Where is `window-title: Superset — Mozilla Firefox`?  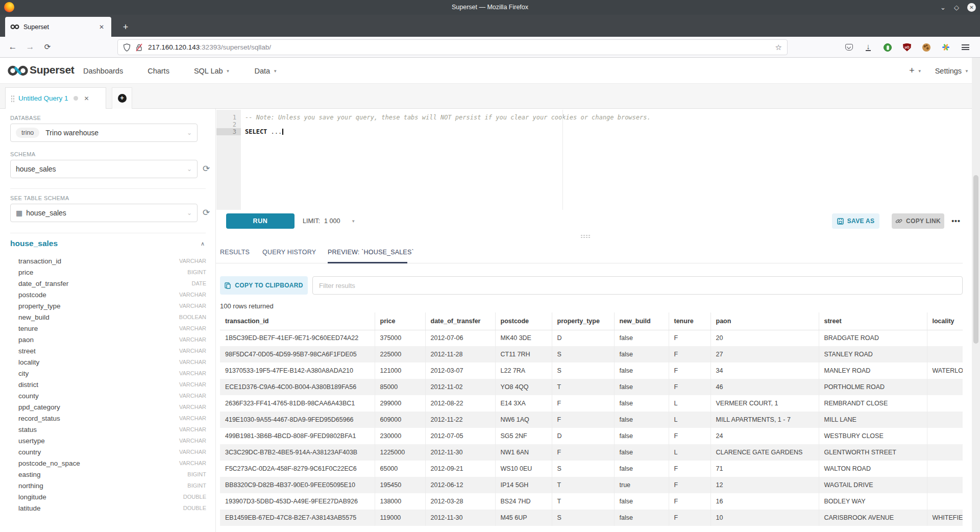 window-title: Superset — Mozilla Firefox is located at coordinates (490, 7).